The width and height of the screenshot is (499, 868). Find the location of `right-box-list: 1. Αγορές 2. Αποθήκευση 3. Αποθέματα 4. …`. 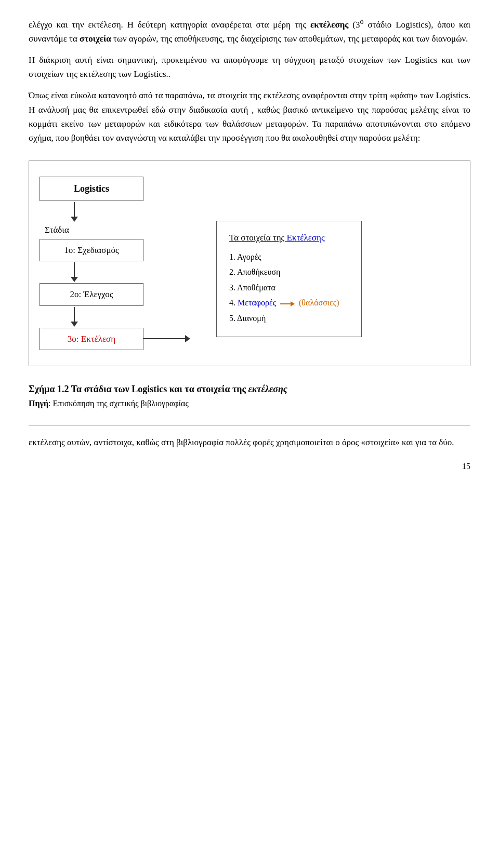

right-box-list: 1. Αγορές 2. Αποθήκευση 3. Αποθέματα 4. … is located at coordinates (289, 288).